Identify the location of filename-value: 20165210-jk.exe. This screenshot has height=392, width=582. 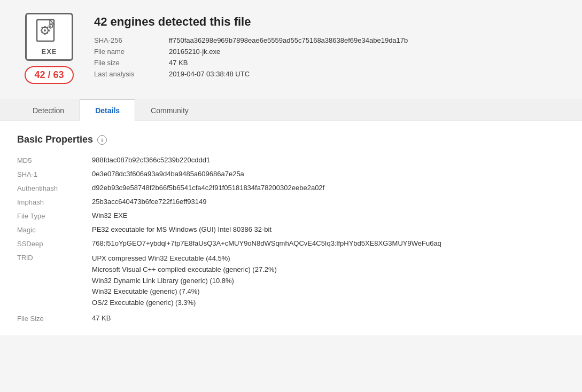
(367, 51).